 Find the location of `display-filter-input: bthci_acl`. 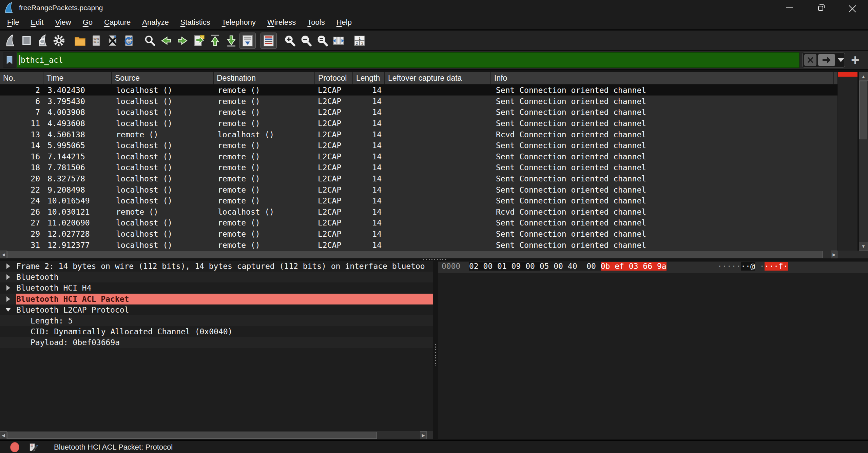

display-filter-input: bthci_acl is located at coordinates (408, 60).